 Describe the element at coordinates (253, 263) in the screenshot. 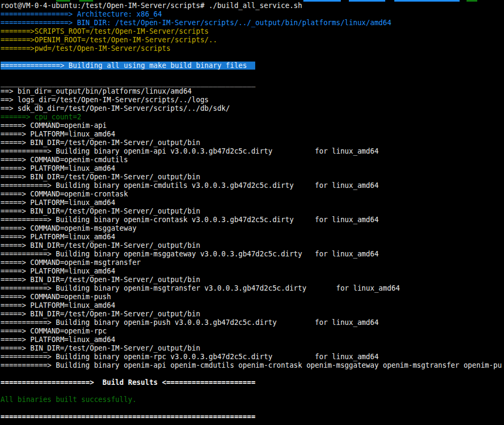

I see `command-line: =====> COMMAND=openim-msgtransfer` at that location.